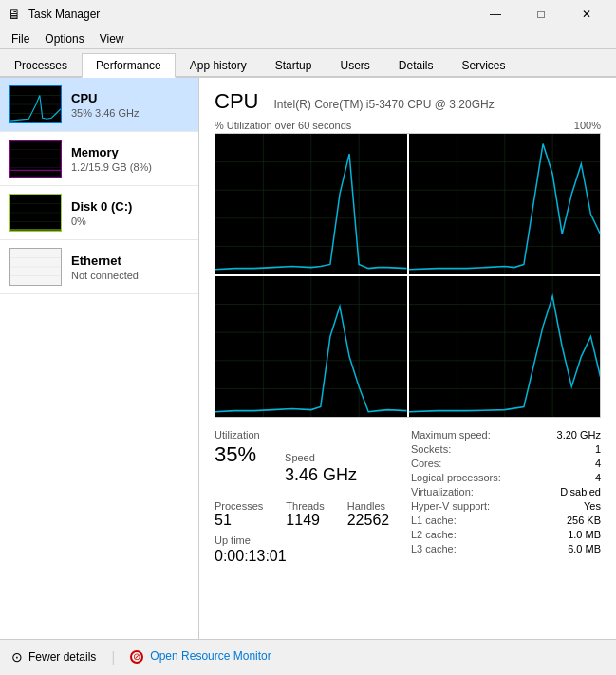  I want to click on tab-services: Services, so click(484, 66).